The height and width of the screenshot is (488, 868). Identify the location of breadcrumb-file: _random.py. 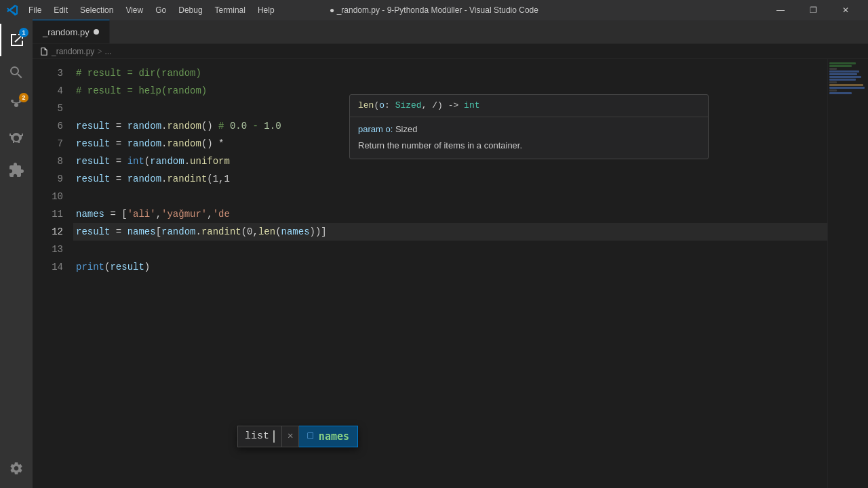
(73, 52).